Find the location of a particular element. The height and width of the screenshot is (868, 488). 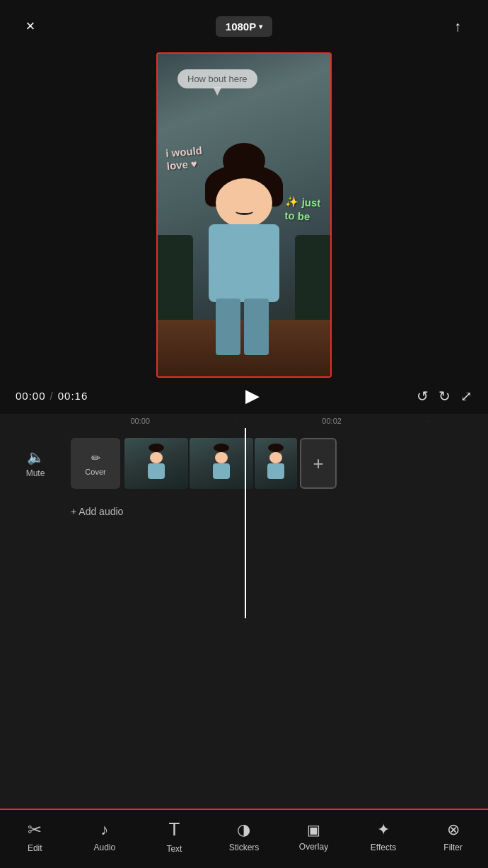

bottom-toolbar: ✂ Edit ♪ Audio T Text ◑ Stickers ▣ Overl… is located at coordinates (244, 838).